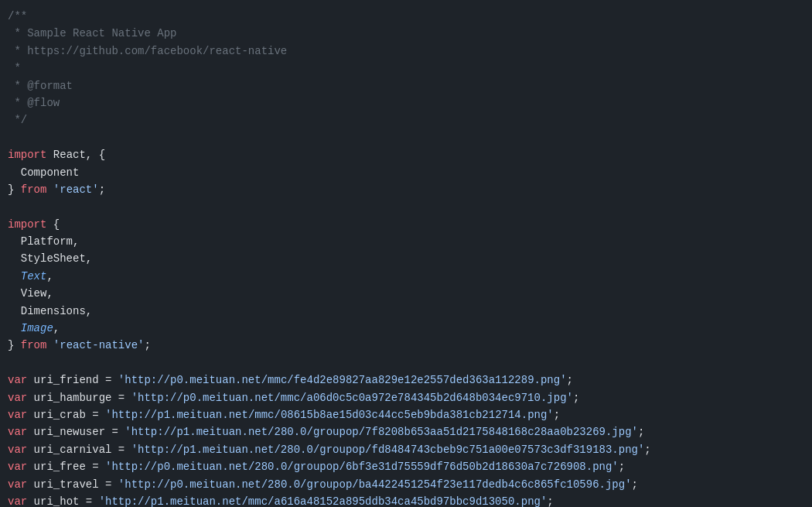 This screenshot has height=507, width=812. What do you see at coordinates (406, 328) in the screenshot?
I see `code-line: Image,` at bounding box center [406, 328].